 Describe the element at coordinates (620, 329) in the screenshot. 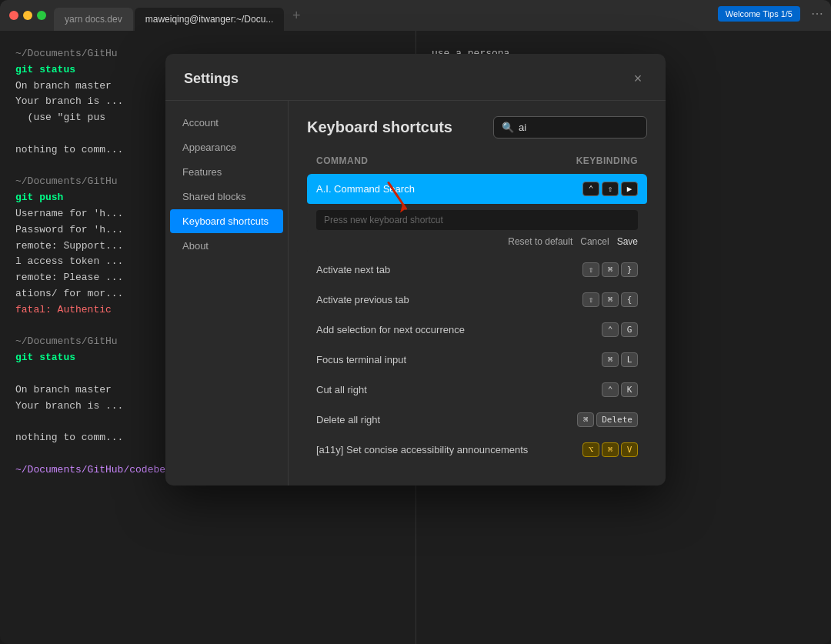

I see `keybinding: ⌃ G` at that location.